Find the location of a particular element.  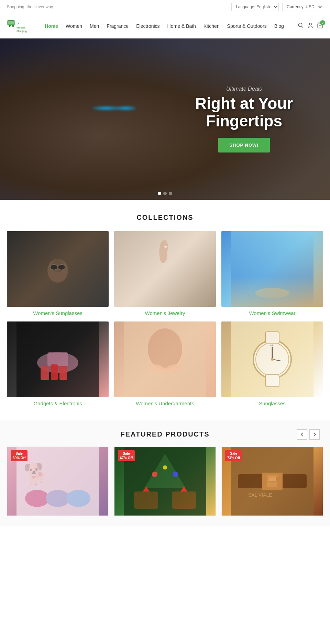

collection-label-gadgets: Gadgets & Electronis is located at coordinates (58, 403).